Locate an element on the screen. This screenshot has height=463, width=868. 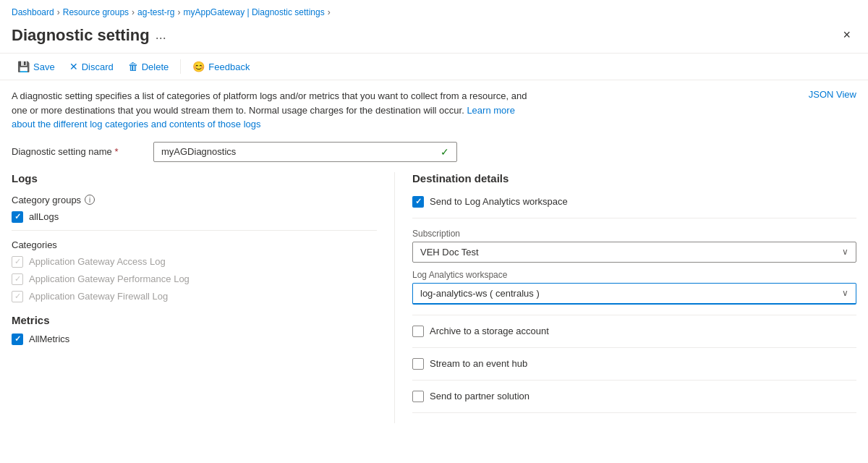
log-analytics-checkbox is located at coordinates (418, 202).